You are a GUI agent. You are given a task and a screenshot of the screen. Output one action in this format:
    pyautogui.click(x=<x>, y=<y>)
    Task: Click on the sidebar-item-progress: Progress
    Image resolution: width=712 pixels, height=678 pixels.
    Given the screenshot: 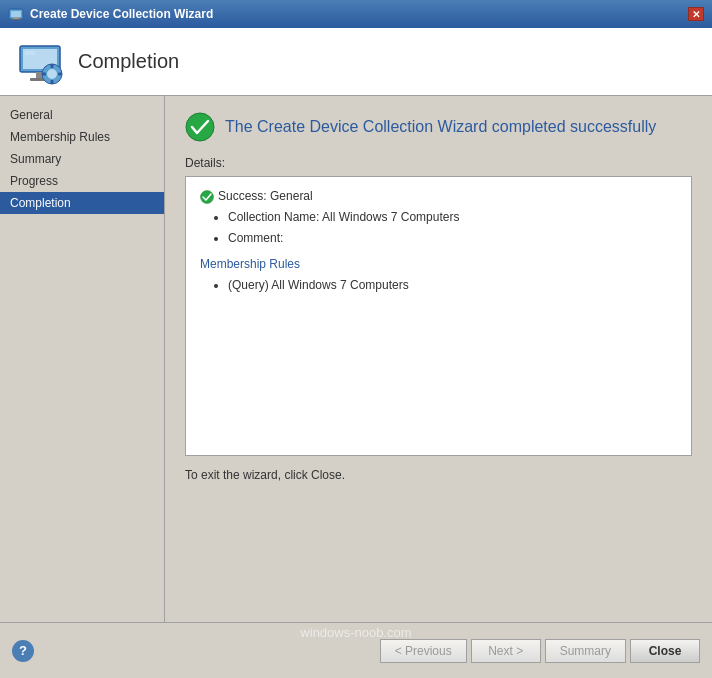 What is the action you would take?
    pyautogui.click(x=82, y=181)
    